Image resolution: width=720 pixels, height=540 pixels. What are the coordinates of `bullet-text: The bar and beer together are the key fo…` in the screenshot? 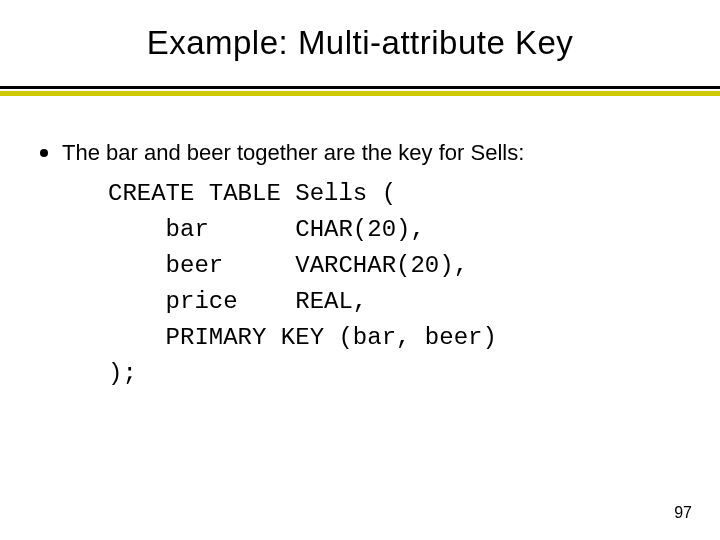 It's located at (293, 153).